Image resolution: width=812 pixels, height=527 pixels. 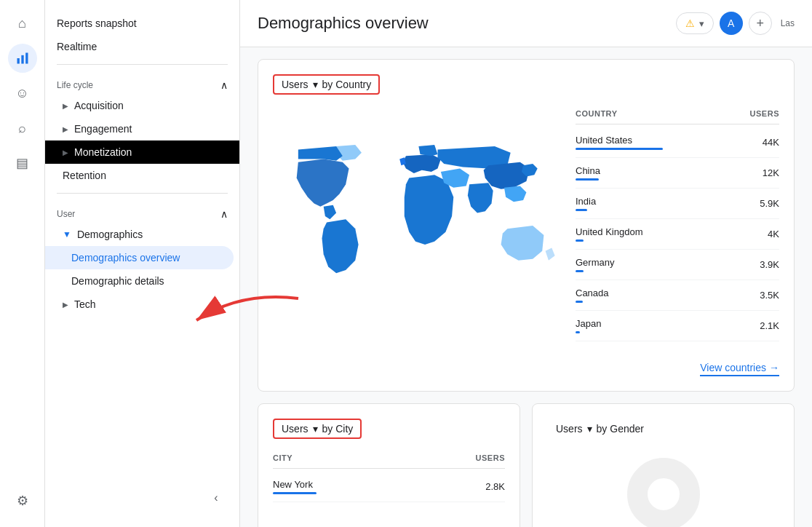 What do you see at coordinates (610, 231) in the screenshot?
I see `country-name-cell: United Kingdom` at bounding box center [610, 231].